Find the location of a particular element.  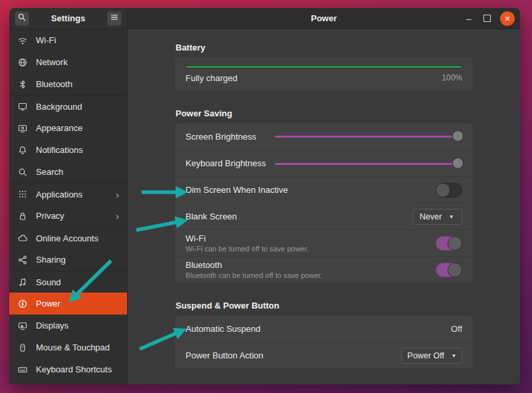

automatic-suspend-row: Automatic Suspend Off is located at coordinates (324, 328).